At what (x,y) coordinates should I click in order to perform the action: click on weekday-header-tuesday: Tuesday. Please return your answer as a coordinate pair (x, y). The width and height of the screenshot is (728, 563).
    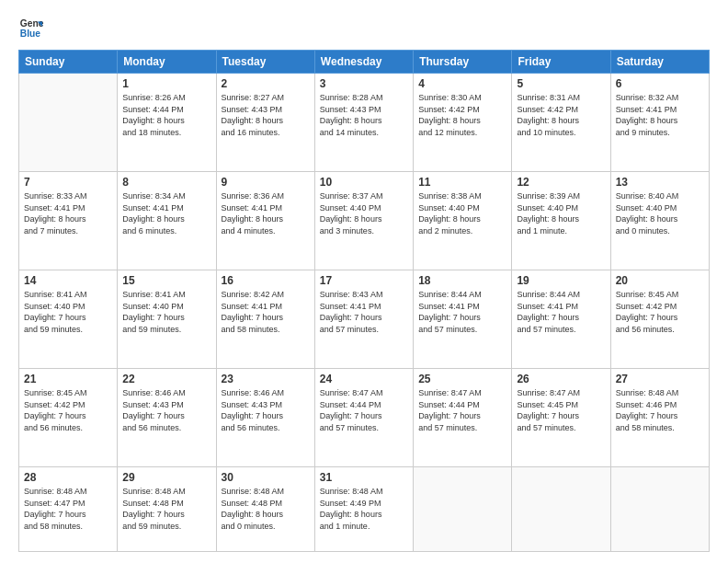
    Looking at the image, I should click on (265, 63).